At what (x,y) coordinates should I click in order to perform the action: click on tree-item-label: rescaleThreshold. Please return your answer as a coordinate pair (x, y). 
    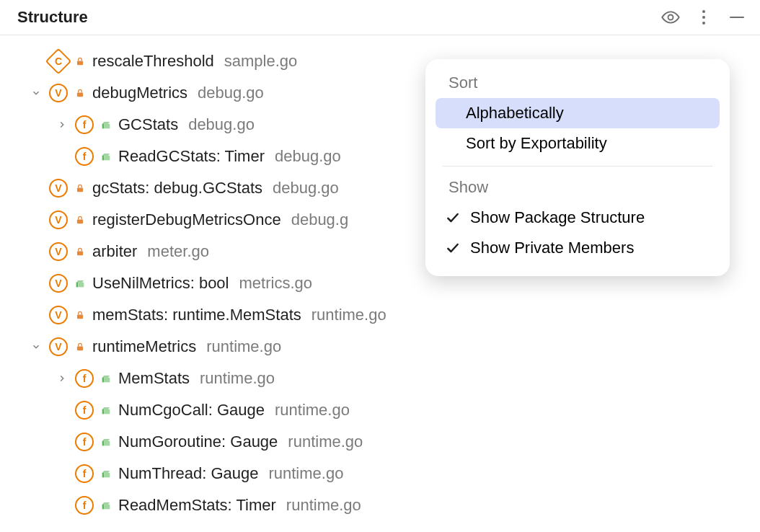
    Looking at the image, I should click on (153, 61).